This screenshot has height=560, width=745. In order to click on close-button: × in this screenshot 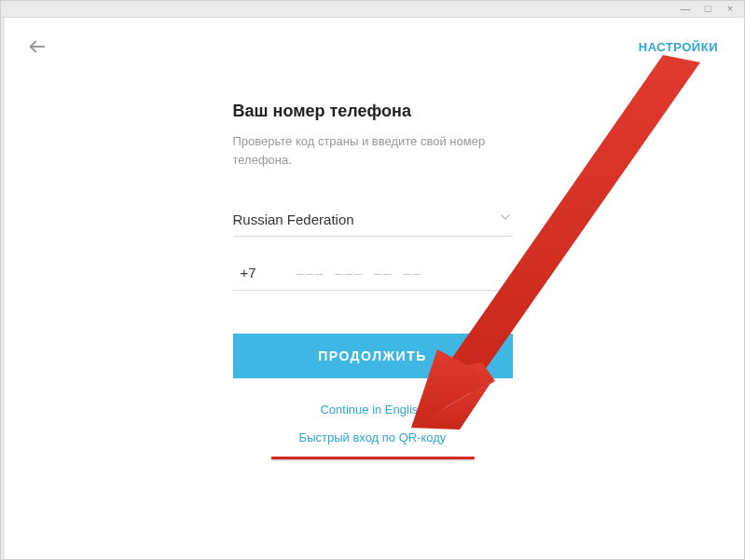, I will do `click(730, 9)`.